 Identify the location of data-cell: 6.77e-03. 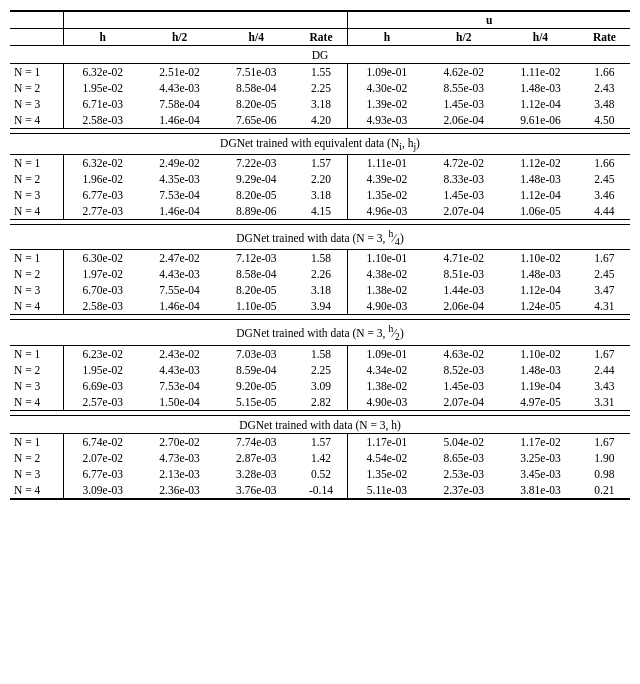
(102, 195).